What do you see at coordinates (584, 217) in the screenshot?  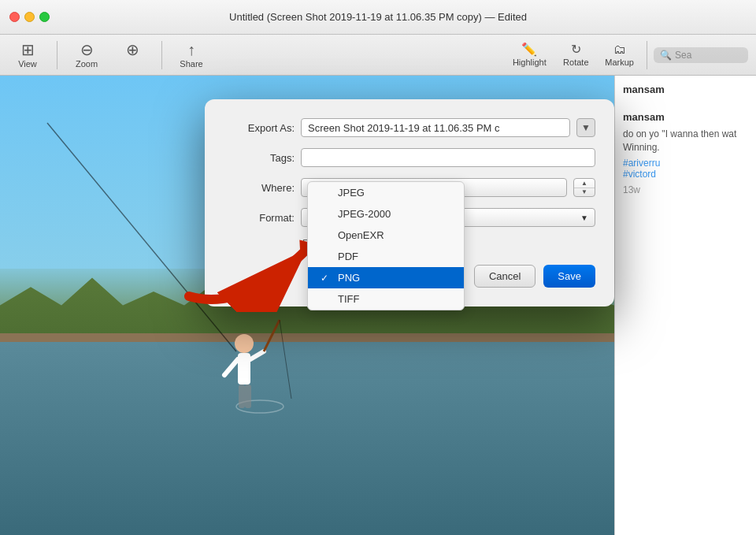 I see `format-chevron: ▼` at bounding box center [584, 217].